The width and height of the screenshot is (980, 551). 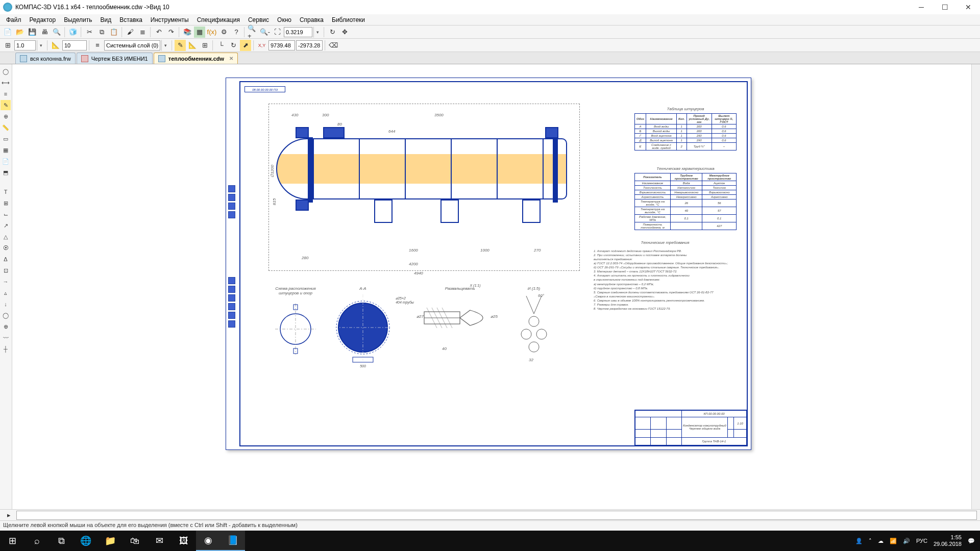 What do you see at coordinates (859, 541) in the screenshot?
I see `tray-people-icon: 👤` at bounding box center [859, 541].